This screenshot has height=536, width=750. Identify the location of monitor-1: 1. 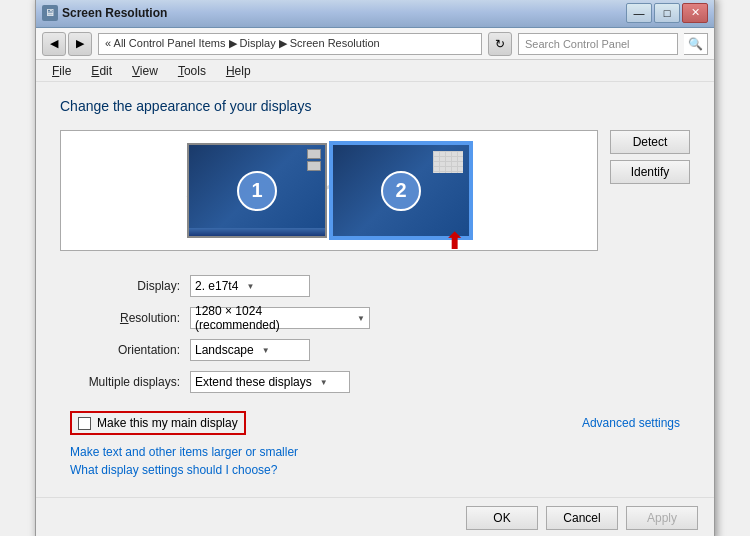
(257, 190).